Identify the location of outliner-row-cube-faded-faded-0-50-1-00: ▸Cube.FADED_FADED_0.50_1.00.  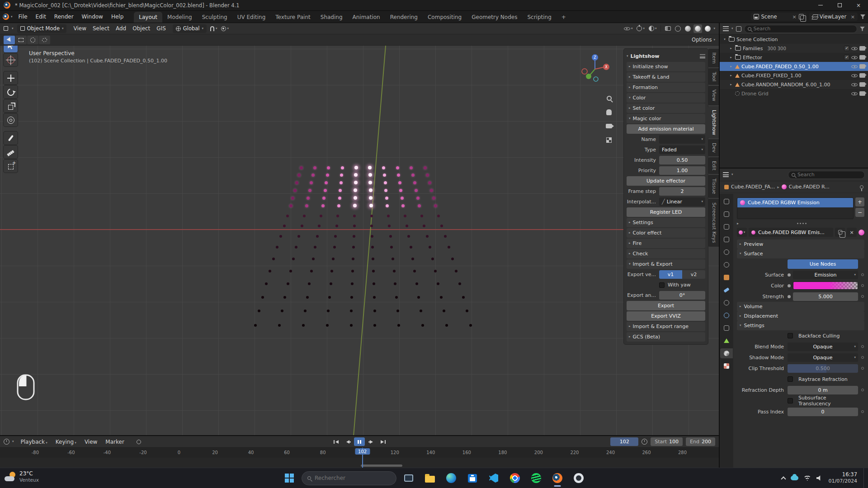
(794, 66).